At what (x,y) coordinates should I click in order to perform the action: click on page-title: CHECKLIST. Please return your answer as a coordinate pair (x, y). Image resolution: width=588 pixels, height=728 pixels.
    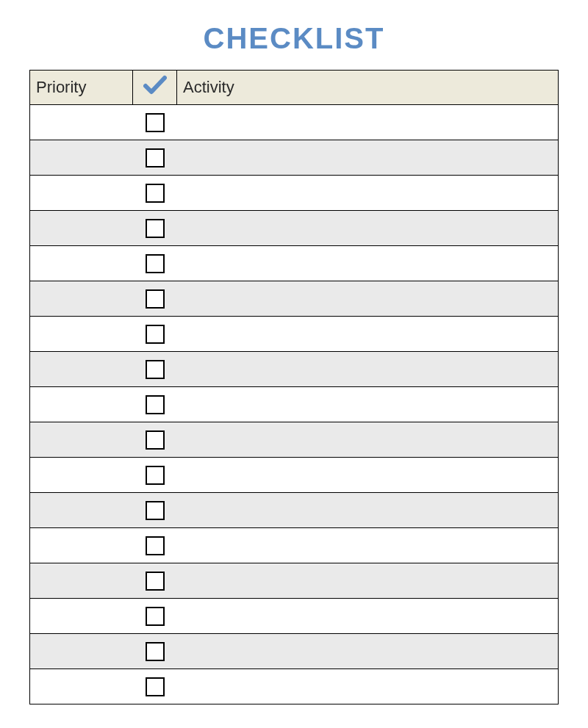
    Looking at the image, I should click on (294, 38).